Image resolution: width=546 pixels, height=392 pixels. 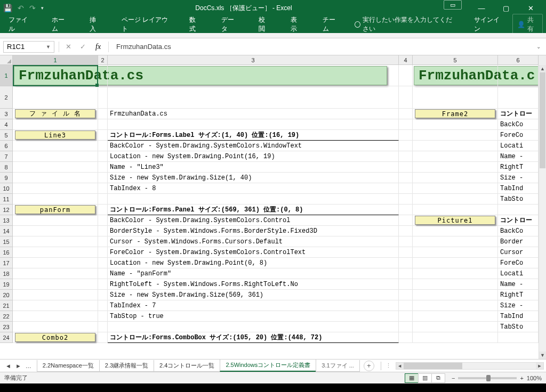 I want to click on cell: Cursor - System.Windows.Forms.Cursors.De…, so click(x=253, y=242).